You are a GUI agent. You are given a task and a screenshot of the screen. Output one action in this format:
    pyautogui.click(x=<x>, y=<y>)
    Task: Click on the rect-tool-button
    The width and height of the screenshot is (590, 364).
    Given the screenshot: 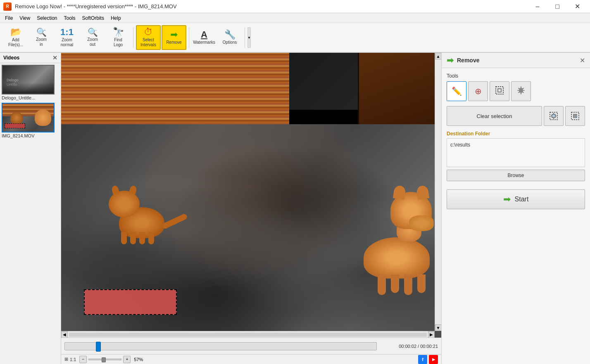 What is the action you would take?
    pyautogui.click(x=500, y=91)
    